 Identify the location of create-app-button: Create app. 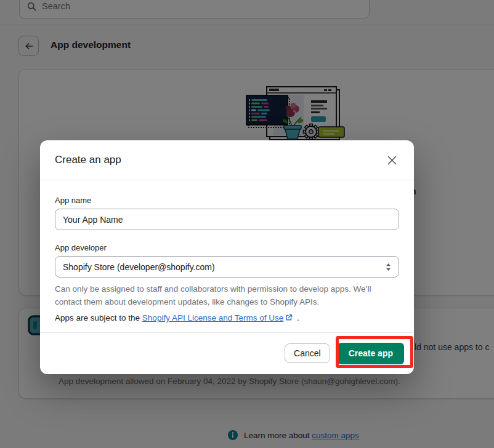
(371, 353).